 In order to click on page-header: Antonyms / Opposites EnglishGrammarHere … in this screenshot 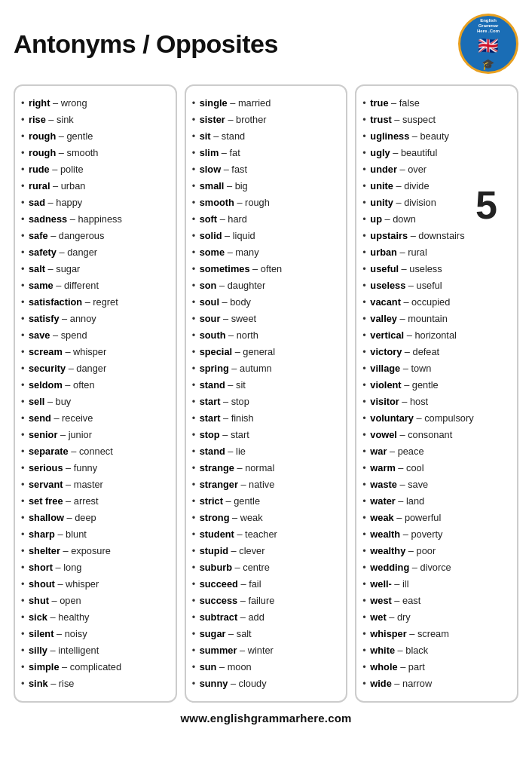, I will do `click(266, 44)`.